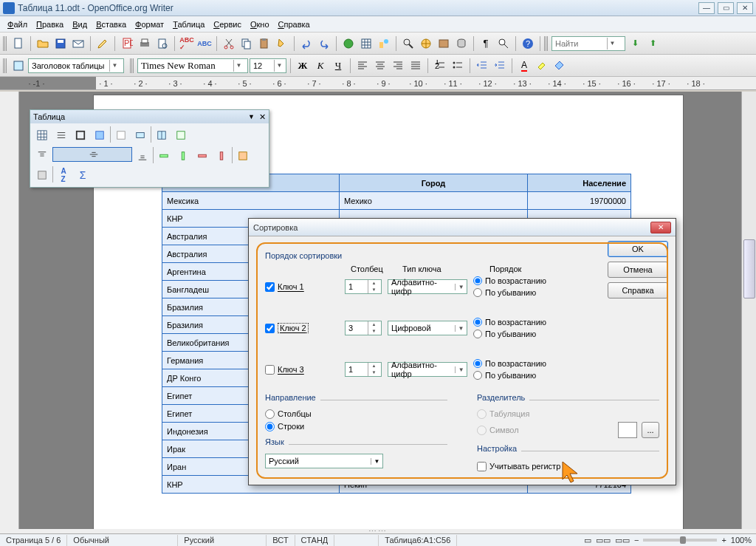 The height and width of the screenshot is (546, 756). Describe the element at coordinates (363, 369) in the screenshot. I see `key3-column-spin: ▲▼` at that location.